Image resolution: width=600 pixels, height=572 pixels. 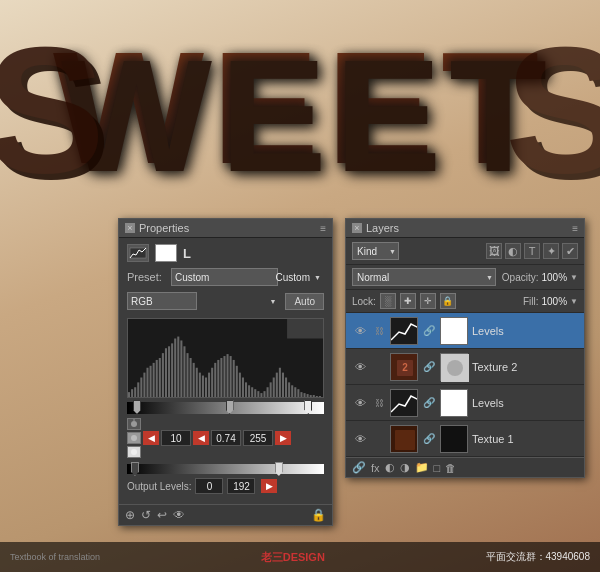 What do you see at coordinates (408, 301) in the screenshot?
I see `lock-image-btn: ✚` at bounding box center [408, 301].